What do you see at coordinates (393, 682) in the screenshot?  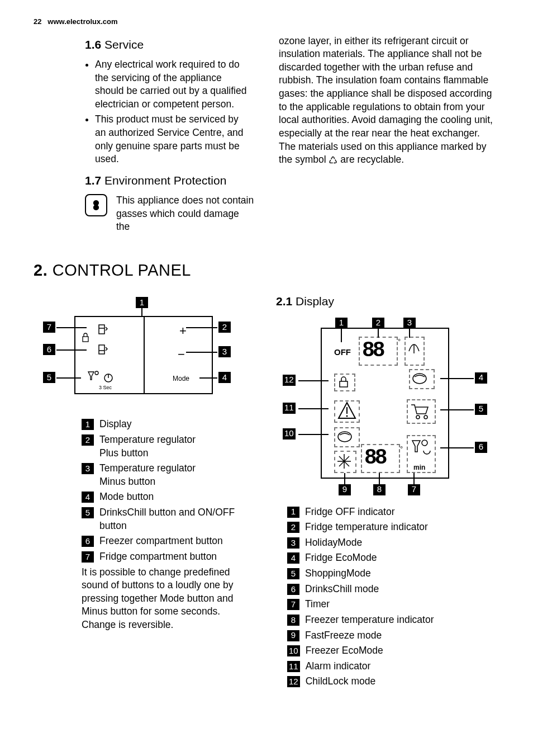 I see `display-legend-row: 12ChildLock mode` at bounding box center [393, 682].